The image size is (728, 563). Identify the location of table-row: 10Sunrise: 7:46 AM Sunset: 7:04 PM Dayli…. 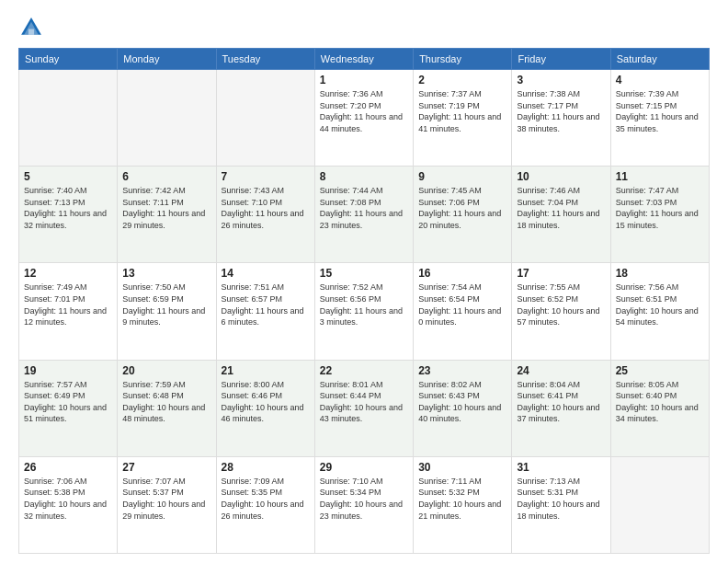
(561, 215).